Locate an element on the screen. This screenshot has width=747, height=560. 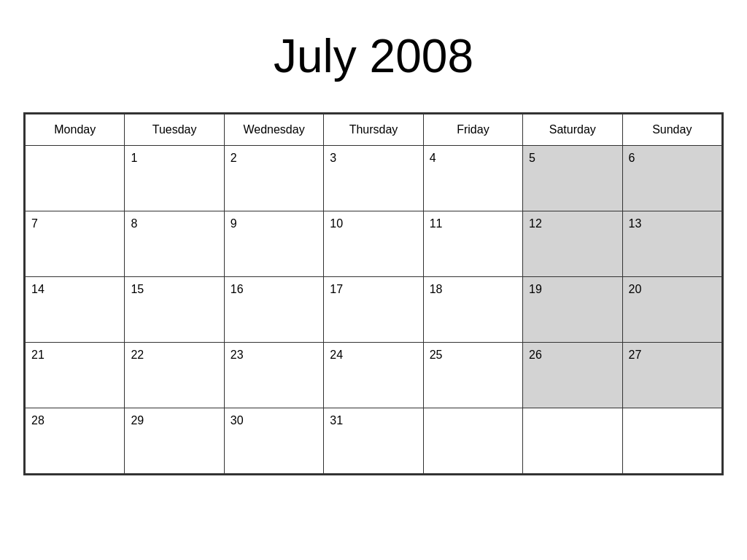
day-cell-19-2-5: 19 is located at coordinates (573, 310).